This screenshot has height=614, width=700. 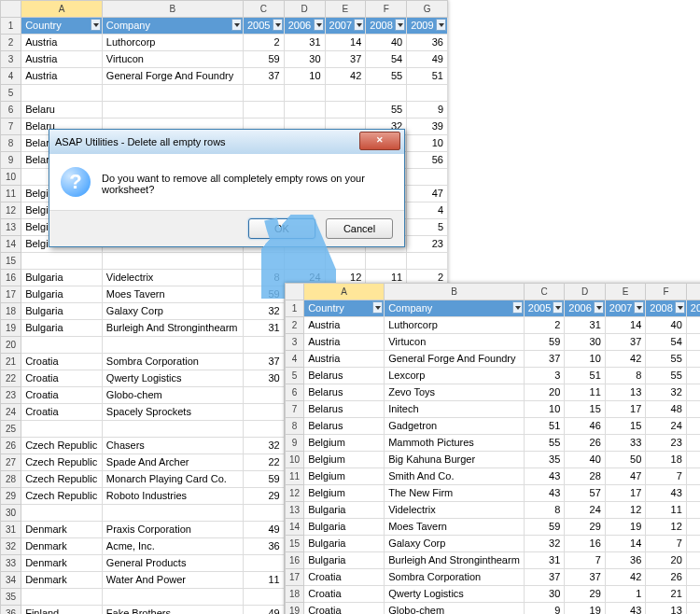 What do you see at coordinates (11, 396) in the screenshot?
I see `row-header: 23` at bounding box center [11, 396].